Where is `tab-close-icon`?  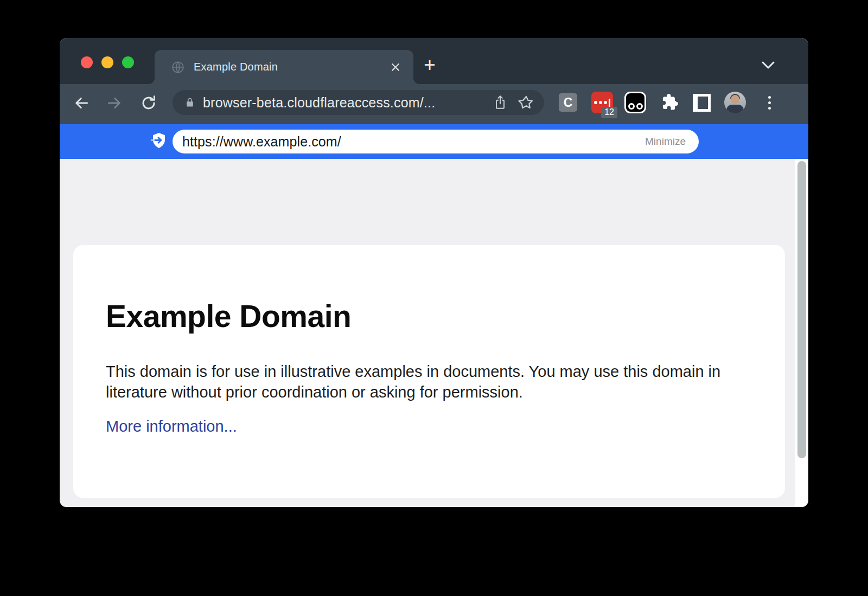 tab-close-icon is located at coordinates (395, 67).